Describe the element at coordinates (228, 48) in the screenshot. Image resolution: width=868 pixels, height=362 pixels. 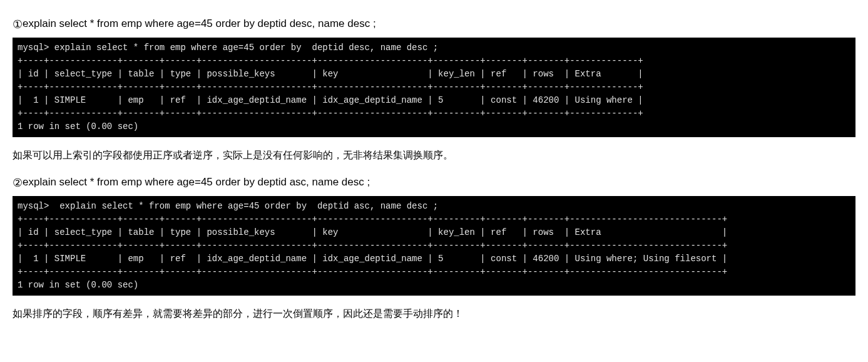
I see `t1-prompt: mysql> explain select * from emp where a…` at that location.